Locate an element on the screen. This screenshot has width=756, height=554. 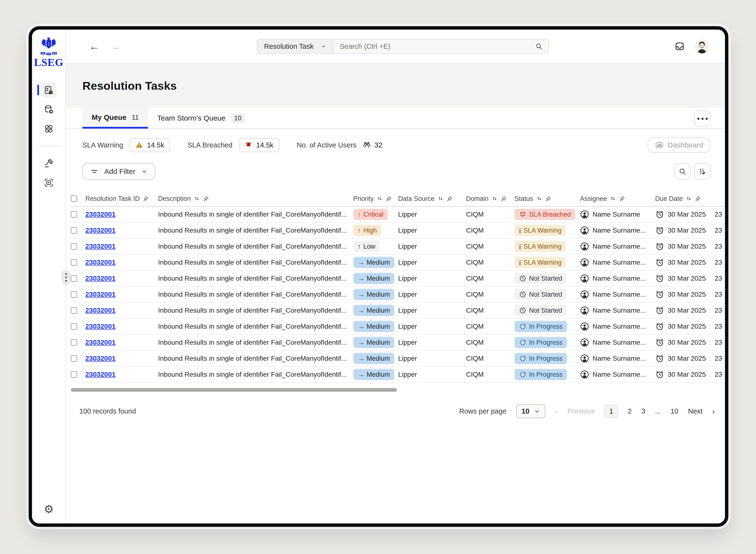
priority-badge: →Medium is located at coordinates (374, 358).